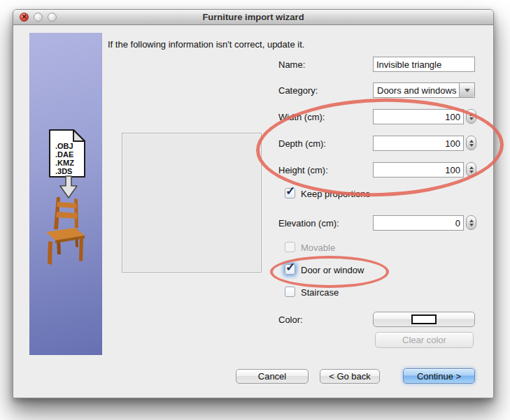  I want to click on instruction-text: If the following information isn't corre…, so click(206, 45).